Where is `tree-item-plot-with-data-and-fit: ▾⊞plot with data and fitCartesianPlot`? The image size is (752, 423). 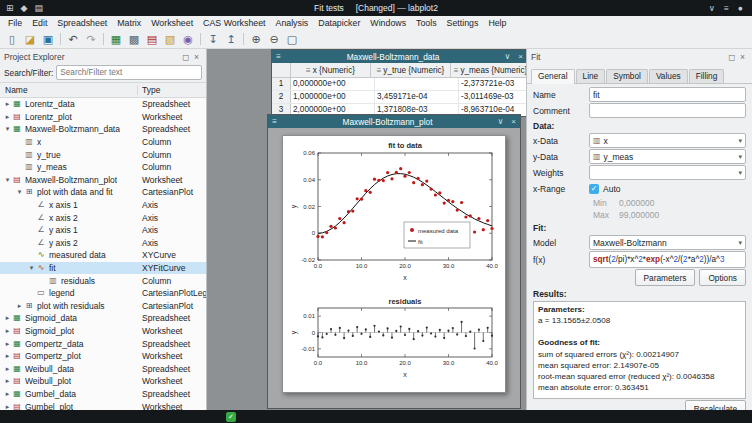 tree-item-plot-with-data-and-fit: ▾⊞plot with data and fitCartesianPlot is located at coordinates (103, 192).